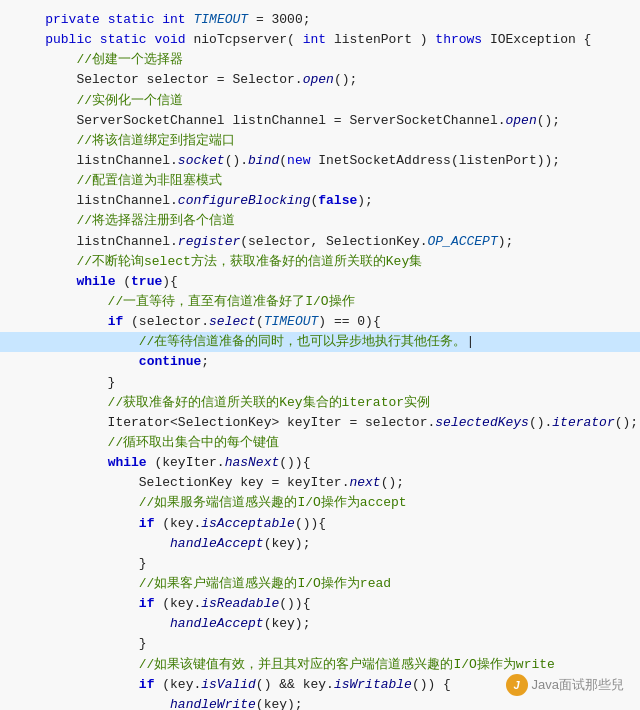  What do you see at coordinates (322, 121) in the screenshot?
I see `code-line: ServerSocketChannel listnChannel = Serve…` at bounding box center [322, 121].